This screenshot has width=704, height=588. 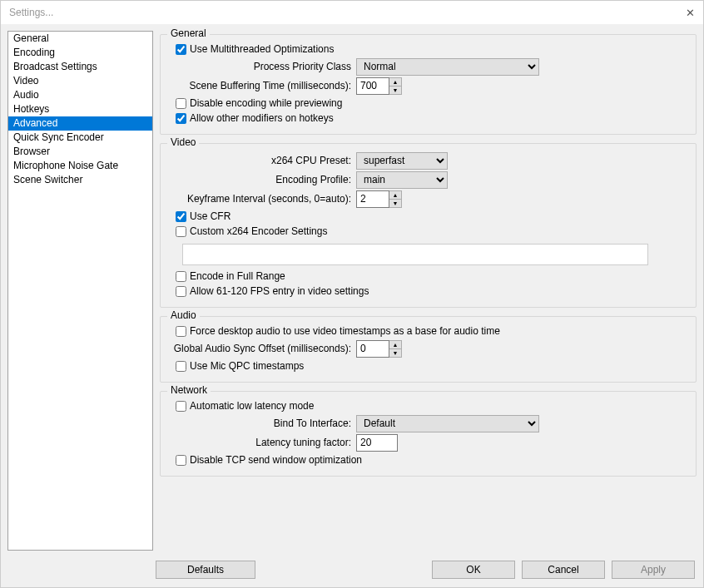 I want to click on label-keyframe: Keyframe Interval (seconds, 0=auto):, so click(x=263, y=199).